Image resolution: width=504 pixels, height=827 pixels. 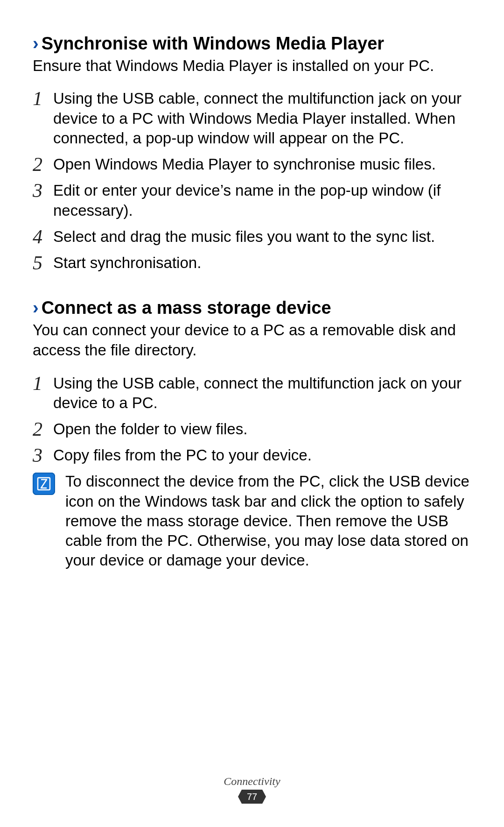 What do you see at coordinates (252, 429) in the screenshot?
I see `step-item: 2 Open the folder to view files.` at bounding box center [252, 429].